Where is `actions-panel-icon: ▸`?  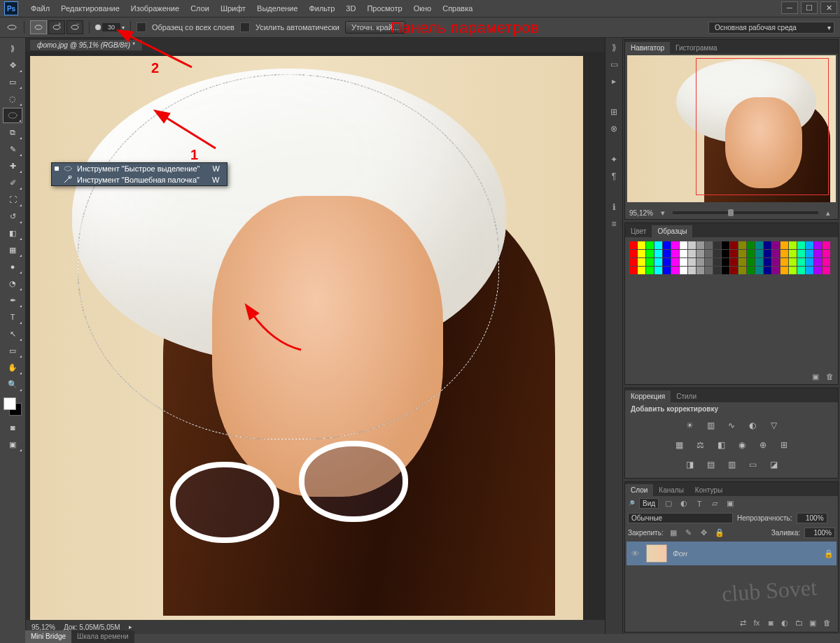
actions-panel-icon: ▸ is located at coordinates (614, 81).